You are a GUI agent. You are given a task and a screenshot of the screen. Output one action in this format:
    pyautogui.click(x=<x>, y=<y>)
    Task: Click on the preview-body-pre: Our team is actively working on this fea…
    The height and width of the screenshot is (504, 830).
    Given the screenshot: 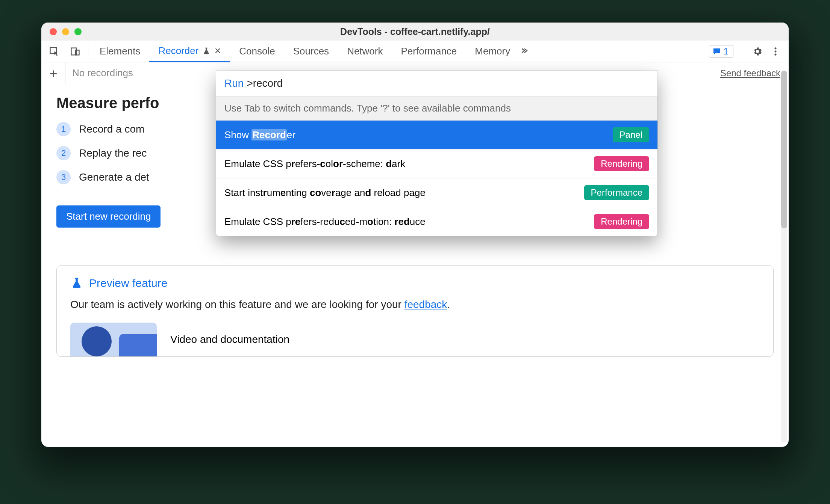 What is the action you would take?
    pyautogui.click(x=238, y=304)
    